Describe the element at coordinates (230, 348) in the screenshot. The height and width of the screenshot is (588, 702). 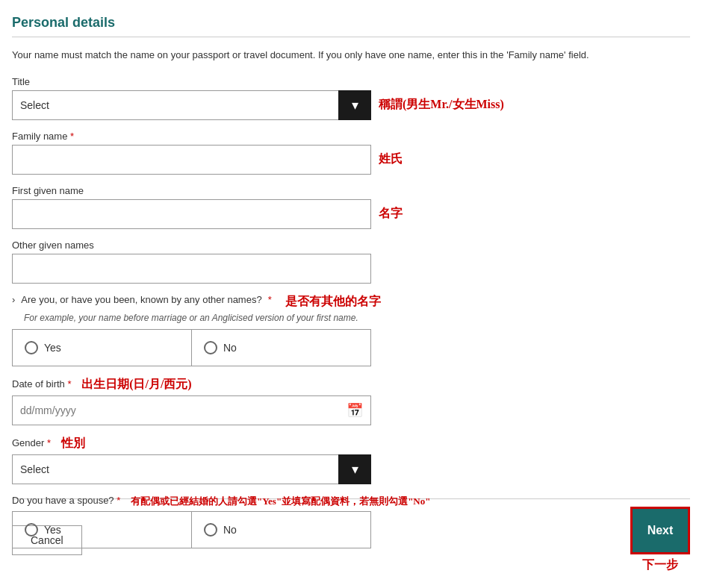
I see `known-names-no-label: No` at that location.